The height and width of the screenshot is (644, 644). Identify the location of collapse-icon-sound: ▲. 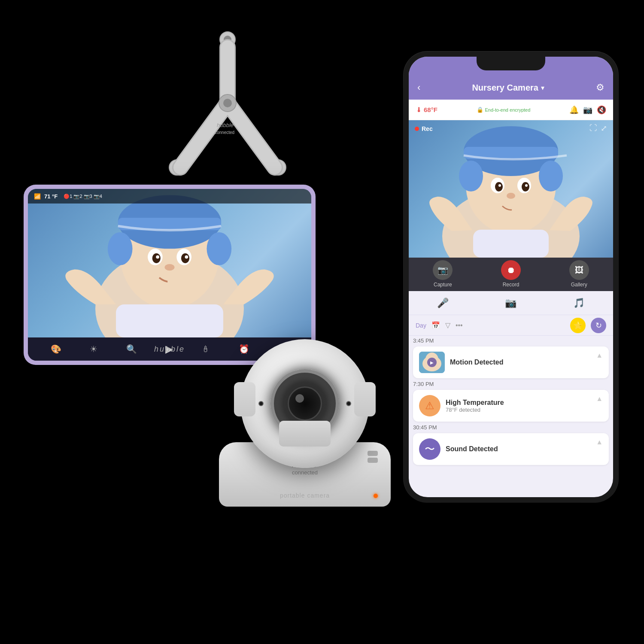
(599, 442).